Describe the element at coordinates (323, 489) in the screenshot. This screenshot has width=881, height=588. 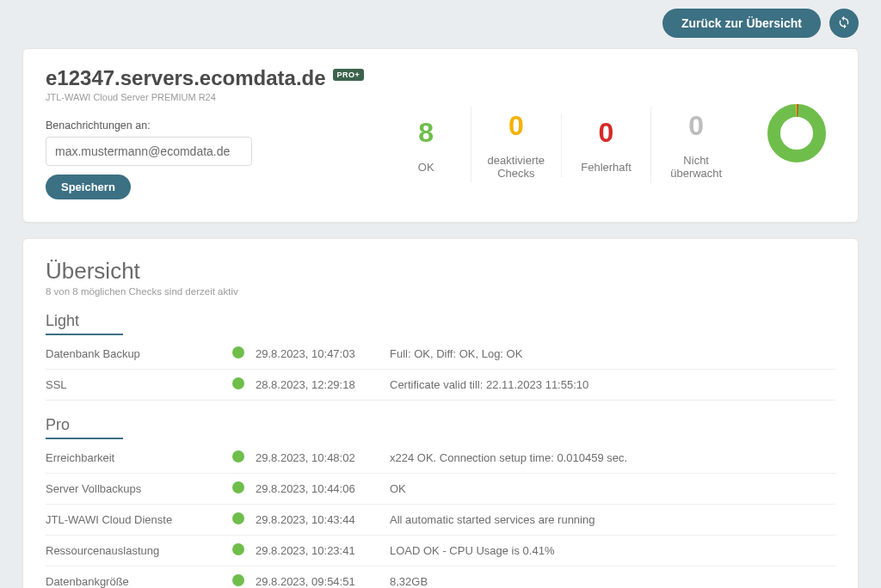
I see `check-timestamp: 29.8.2023, 10:44:06` at that location.